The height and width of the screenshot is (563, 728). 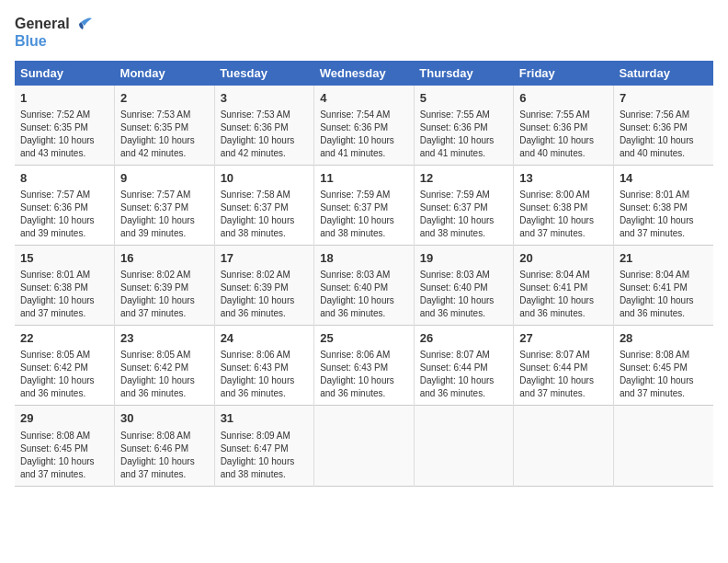 I want to click on day-info: Sunrise: 7:58 AMSunset: 6:37 PMDaylight:…, so click(x=257, y=213).